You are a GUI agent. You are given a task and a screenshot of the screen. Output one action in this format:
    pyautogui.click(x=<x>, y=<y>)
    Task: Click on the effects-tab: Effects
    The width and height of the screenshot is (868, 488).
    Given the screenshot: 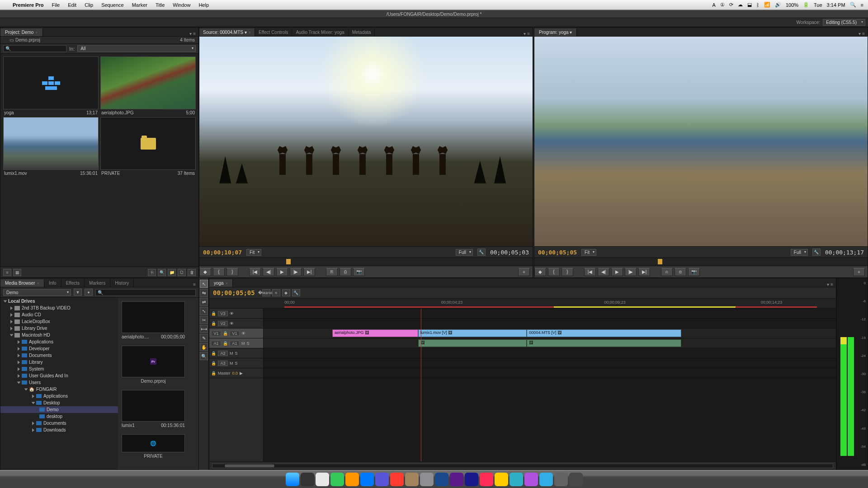 What is the action you would take?
    pyautogui.click(x=73, y=283)
    